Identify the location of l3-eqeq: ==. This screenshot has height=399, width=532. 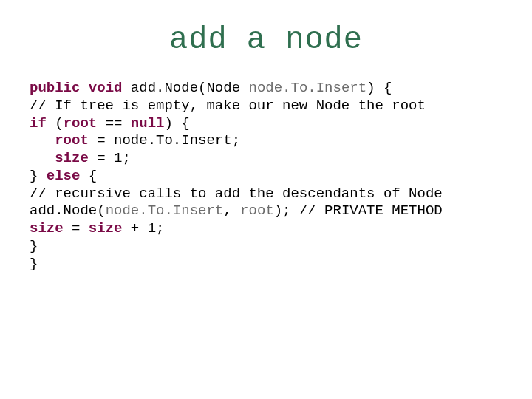
(114, 123).